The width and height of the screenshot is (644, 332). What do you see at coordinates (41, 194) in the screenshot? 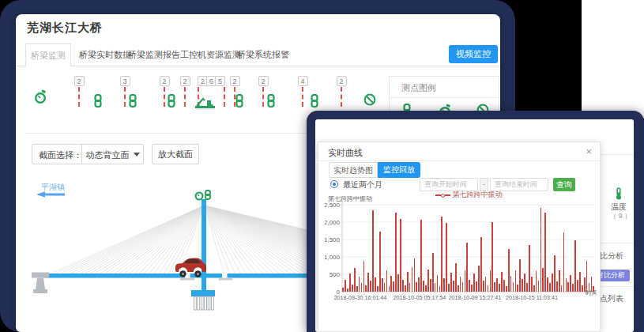
I see `left-arrow-icon` at bounding box center [41, 194].